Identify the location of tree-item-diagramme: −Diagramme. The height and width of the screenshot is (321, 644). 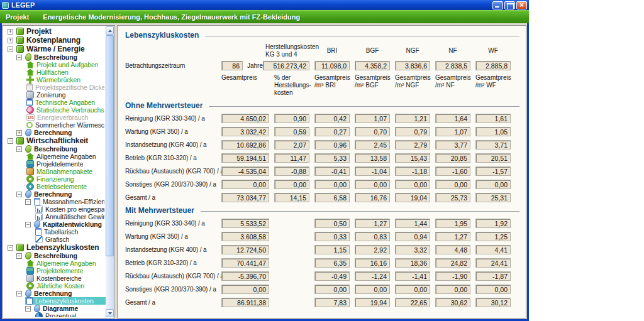
(55, 308).